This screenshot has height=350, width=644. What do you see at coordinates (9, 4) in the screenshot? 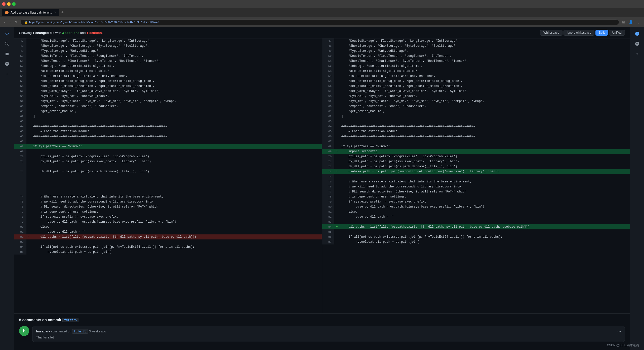
I see `minimize-button` at bounding box center [9, 4].